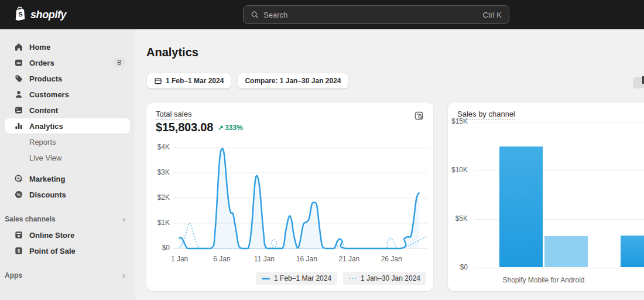 The image size is (644, 300). I want to click on marketing-icon, so click(19, 179).